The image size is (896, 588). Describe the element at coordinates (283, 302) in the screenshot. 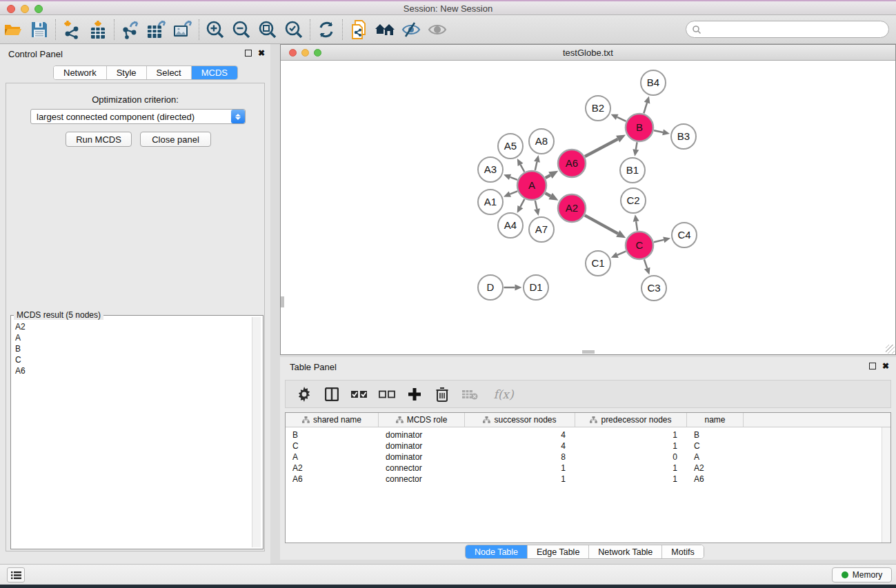

I see `vertical-scroll-indicator` at that location.